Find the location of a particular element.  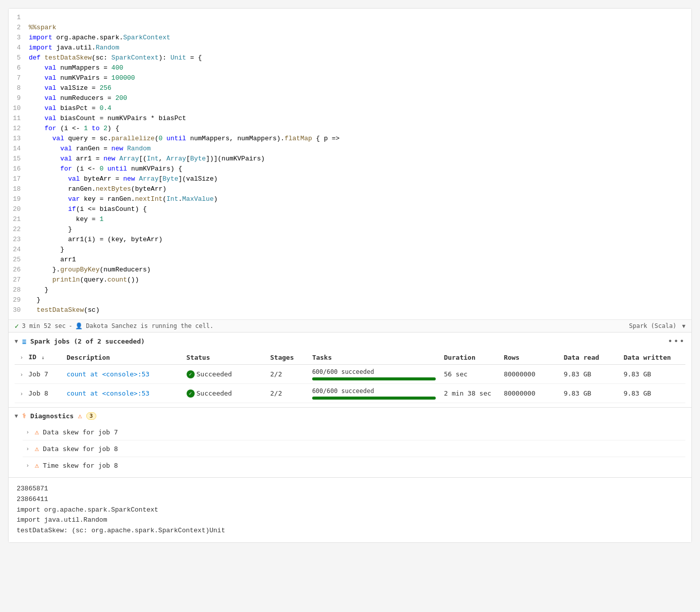

line-content: for (i <- 1 to 2) { is located at coordinates (360, 129).